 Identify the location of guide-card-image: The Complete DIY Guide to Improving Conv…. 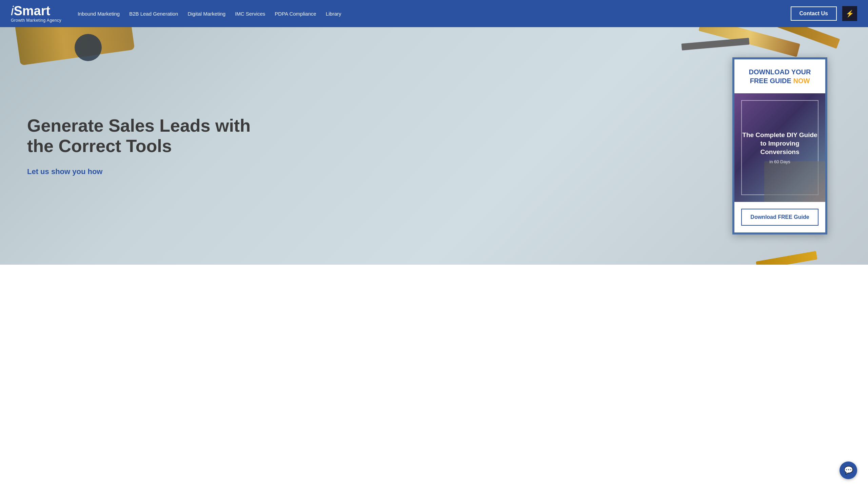
(780, 148).